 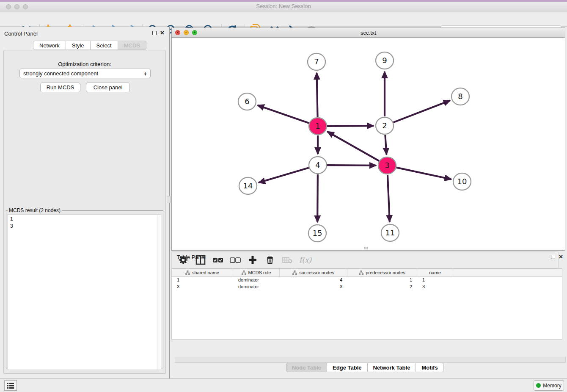 I want to click on table-cell: 2, so click(x=383, y=287).